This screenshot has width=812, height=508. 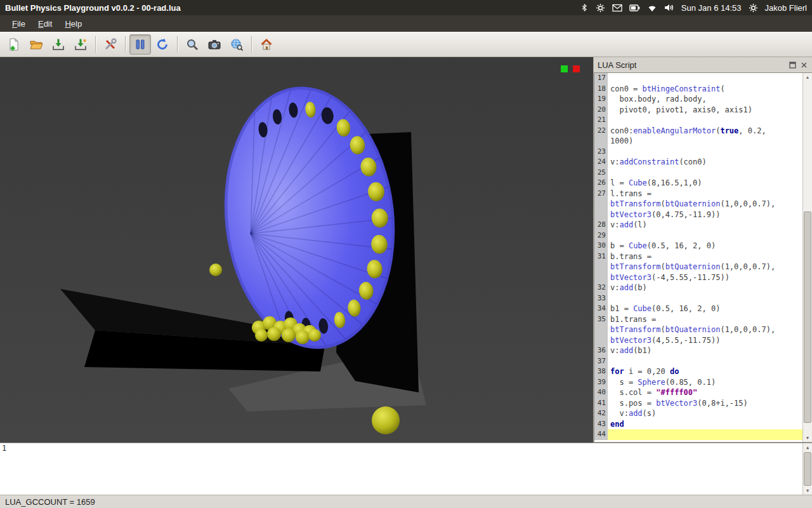 What do you see at coordinates (698, 152) in the screenshot?
I see `code-row: 23` at bounding box center [698, 152].